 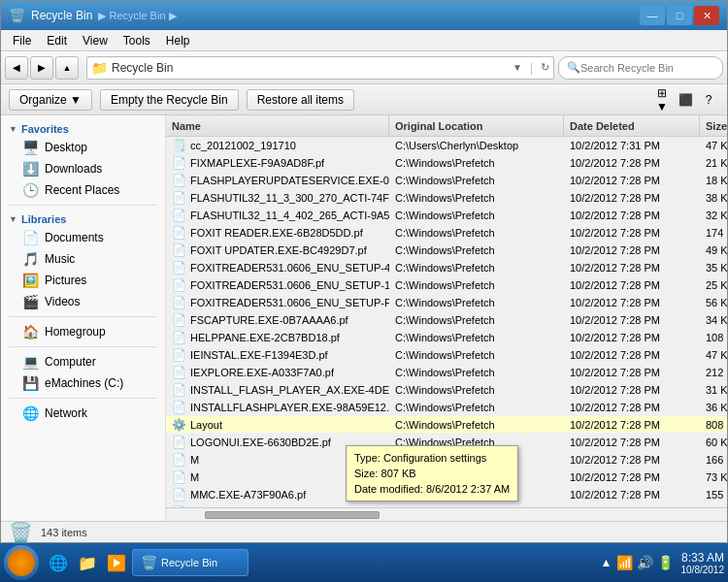 What do you see at coordinates (83, 261) in the screenshot?
I see `libraries-section: Libraries 📄 Documents 🎵 Music 🖼️ Picture…` at bounding box center [83, 261].